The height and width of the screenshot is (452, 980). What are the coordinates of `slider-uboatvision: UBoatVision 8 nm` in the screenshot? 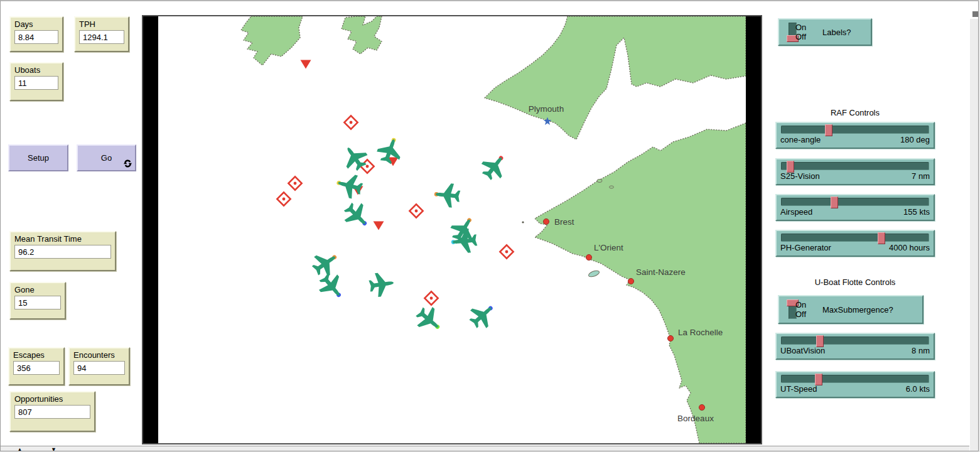 It's located at (855, 347).